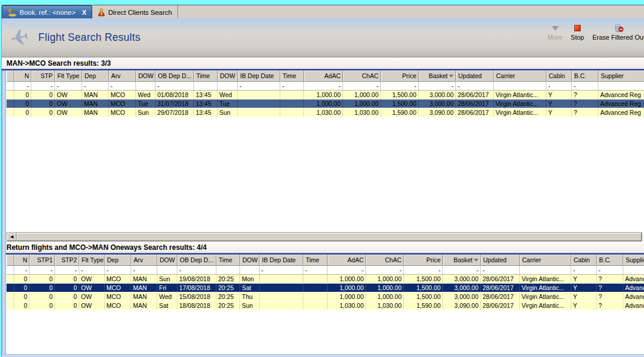 The height and width of the screenshot is (357, 644). What do you see at coordinates (325, 95) in the screenshot?
I see `table-row: 00OWMANMCOWed01/08/201813:45Wed1,000.001…` at bounding box center [325, 95].